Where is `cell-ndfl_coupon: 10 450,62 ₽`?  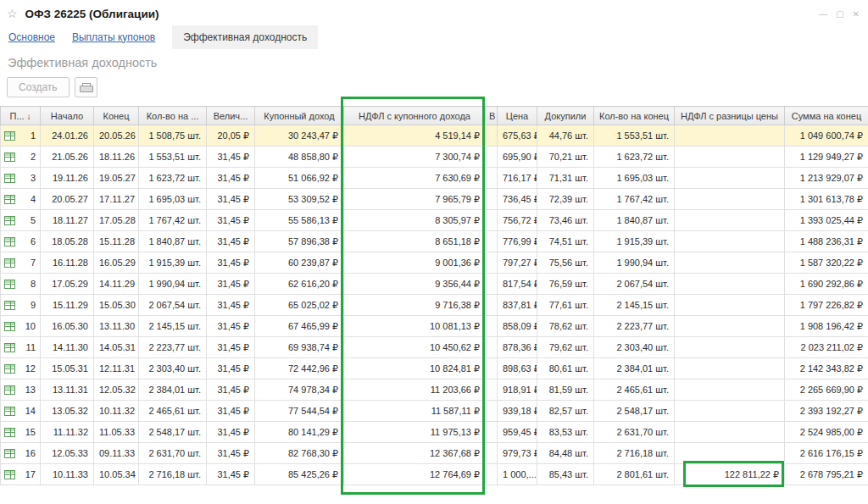 cell-ndfl_coupon: 10 450,62 ₽ is located at coordinates (415, 347).